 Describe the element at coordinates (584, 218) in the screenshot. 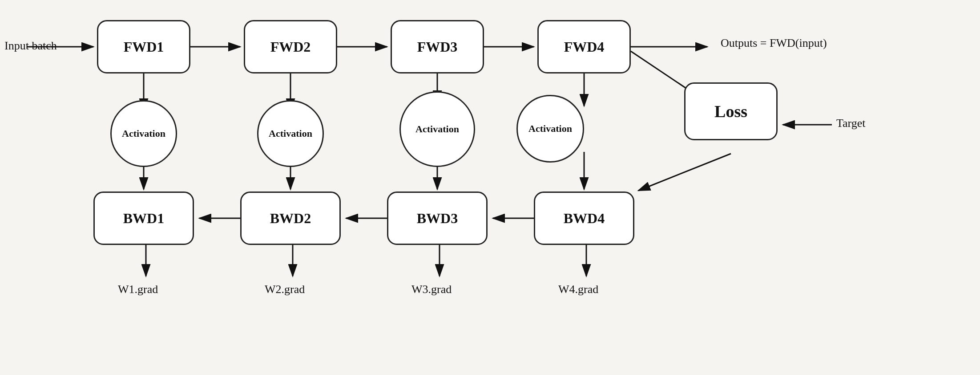

I see `bwd4-node: BWD4` at that location.